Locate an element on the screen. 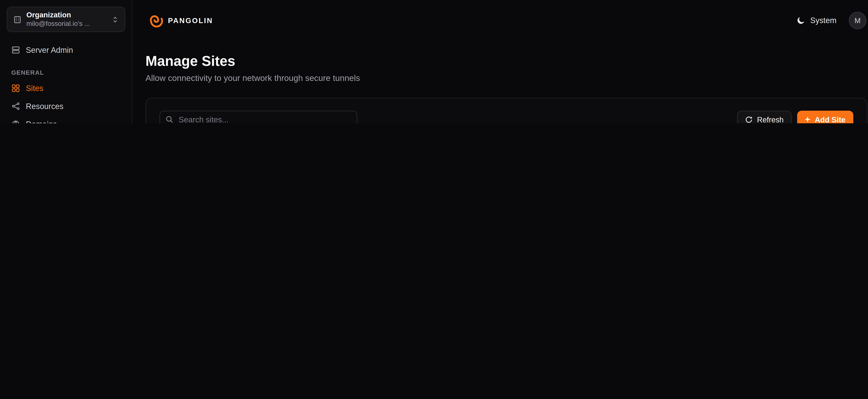 This screenshot has height=399, width=868. globe-icon is located at coordinates (16, 121).